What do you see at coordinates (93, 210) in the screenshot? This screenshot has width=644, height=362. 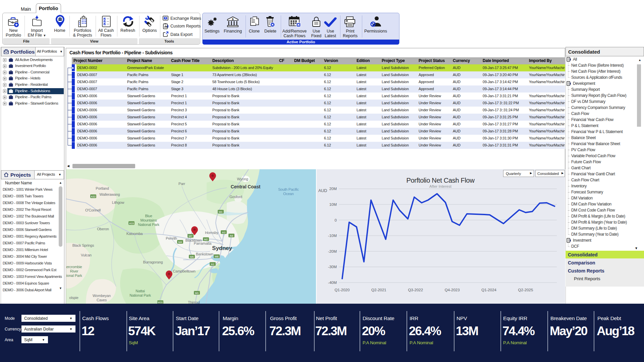 I see `svg-text: O'Connell` at bounding box center [93, 210].